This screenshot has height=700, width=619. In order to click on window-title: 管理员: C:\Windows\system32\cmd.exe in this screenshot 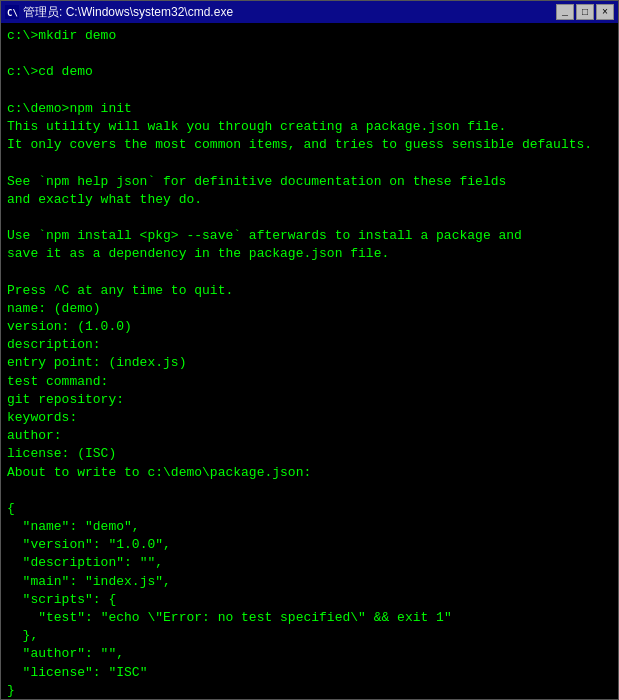, I will do `click(128, 12)`.